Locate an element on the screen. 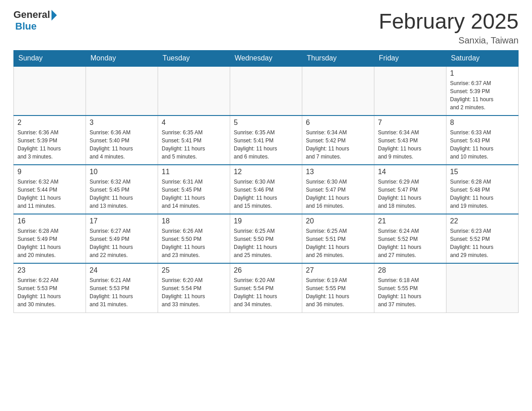 Image resolution: width=532 pixels, height=411 pixels. logo-arrow-icon is located at coordinates (54, 15).